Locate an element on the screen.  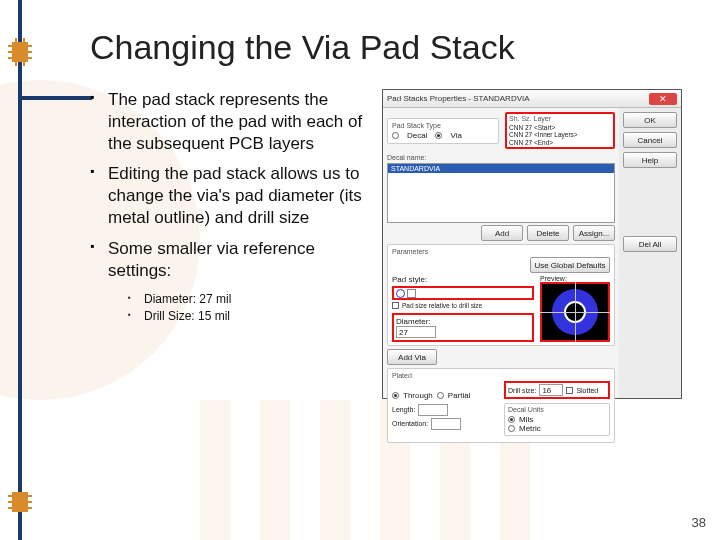
assign-button: Assign... is located at coordinates (594, 233).